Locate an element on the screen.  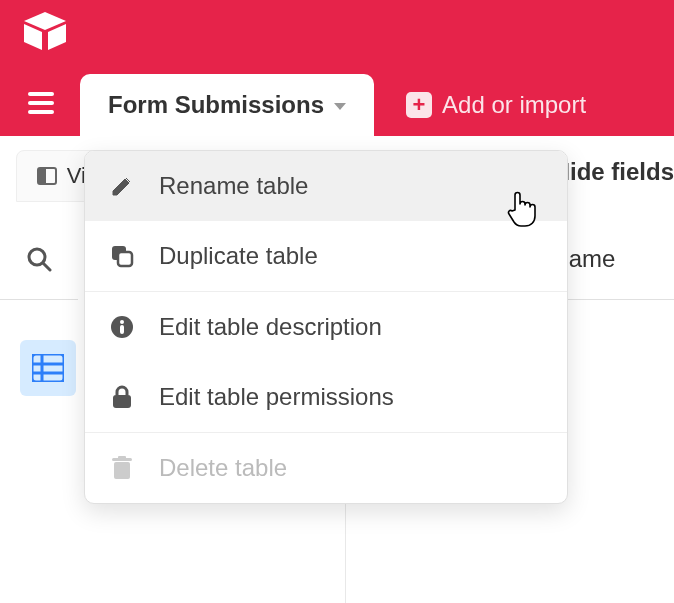
tab-form-submissions: Form Submissions is located at coordinates (227, 105).